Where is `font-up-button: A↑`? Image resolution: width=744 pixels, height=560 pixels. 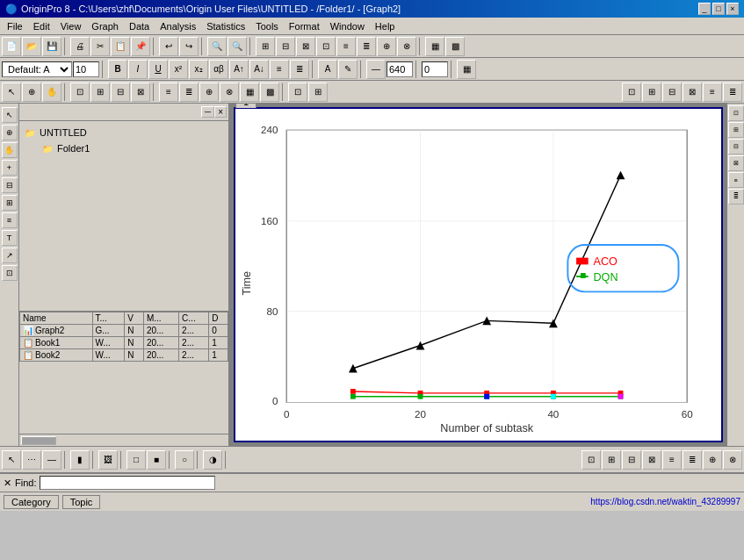 font-up-button: A↑ is located at coordinates (239, 69).